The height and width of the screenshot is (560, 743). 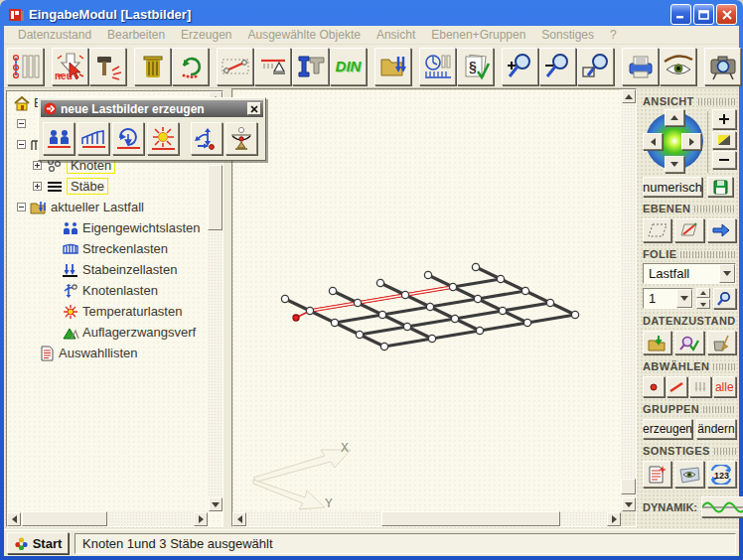 I want to click on tree-item-eigengewicht: Eigengewichtslasten, so click(x=107, y=228).